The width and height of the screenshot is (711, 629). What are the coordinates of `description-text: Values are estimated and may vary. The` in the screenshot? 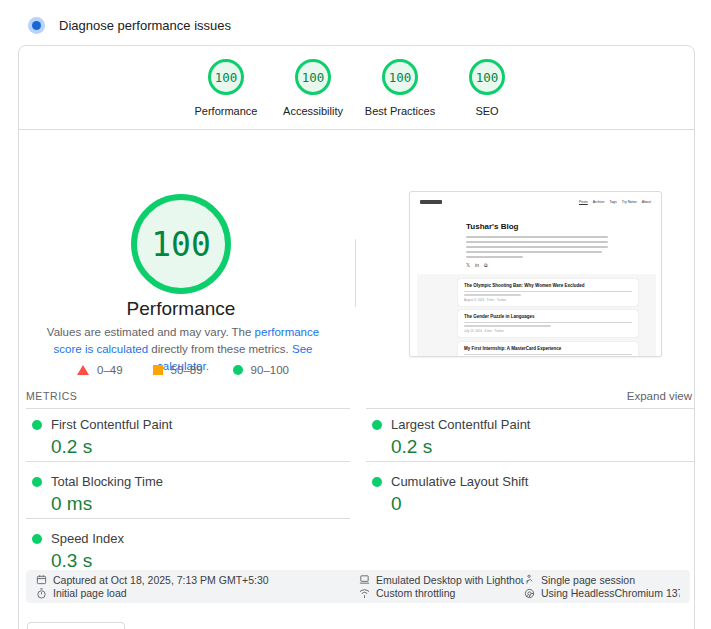 It's located at (151, 332).